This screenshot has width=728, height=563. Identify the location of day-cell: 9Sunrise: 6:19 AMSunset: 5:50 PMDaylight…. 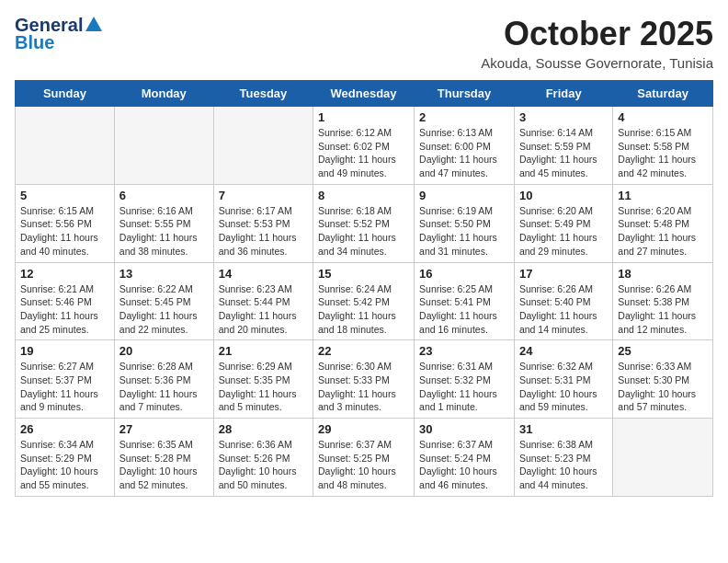
(465, 223).